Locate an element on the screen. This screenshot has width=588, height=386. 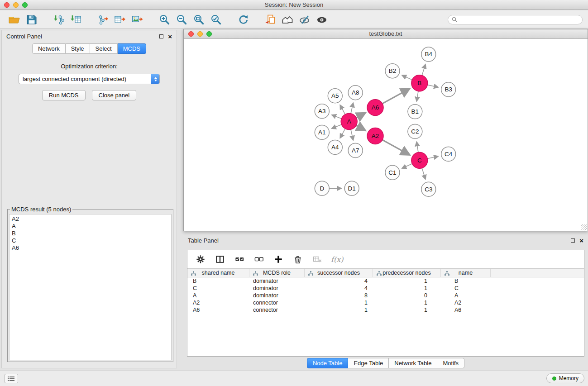
import-network-button is located at coordinates (58, 19).